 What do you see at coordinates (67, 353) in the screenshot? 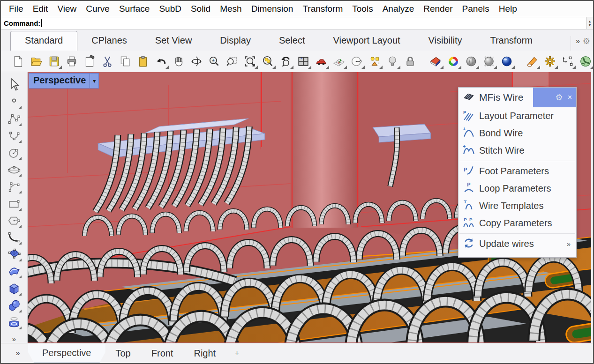
I see `viewport-tab-perspective: Perspective` at bounding box center [67, 353].